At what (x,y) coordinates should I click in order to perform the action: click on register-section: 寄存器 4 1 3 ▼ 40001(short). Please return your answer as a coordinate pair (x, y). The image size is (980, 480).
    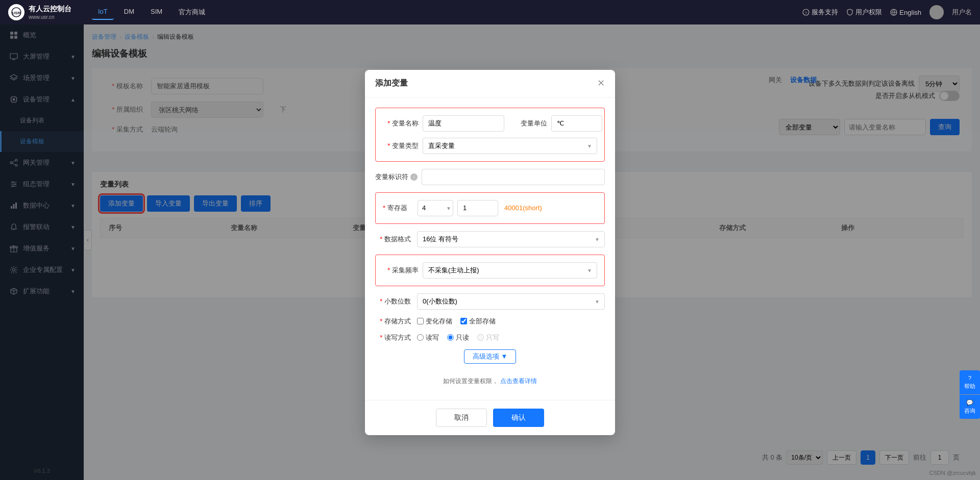
    Looking at the image, I should click on (490, 208).